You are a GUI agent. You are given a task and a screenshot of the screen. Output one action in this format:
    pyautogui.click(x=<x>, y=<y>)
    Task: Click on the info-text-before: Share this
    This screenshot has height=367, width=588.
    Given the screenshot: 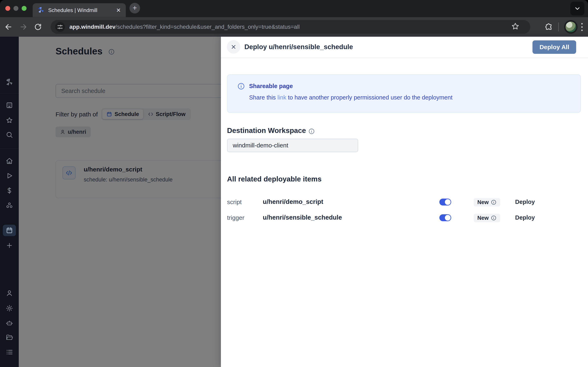 What is the action you would take?
    pyautogui.click(x=263, y=98)
    